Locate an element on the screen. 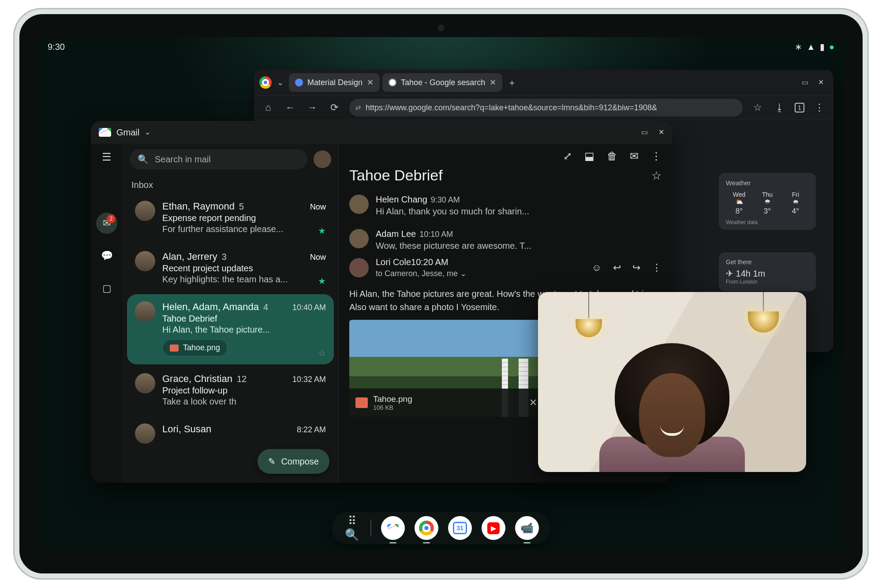  taskbar-meet-icon: 📹 is located at coordinates (527, 528).